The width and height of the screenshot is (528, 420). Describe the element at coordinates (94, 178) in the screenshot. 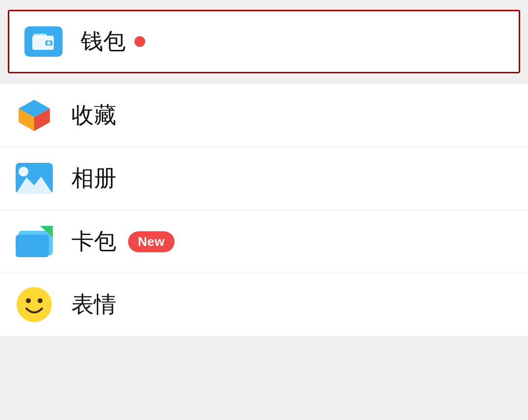

I see `album-label: 相册` at that location.